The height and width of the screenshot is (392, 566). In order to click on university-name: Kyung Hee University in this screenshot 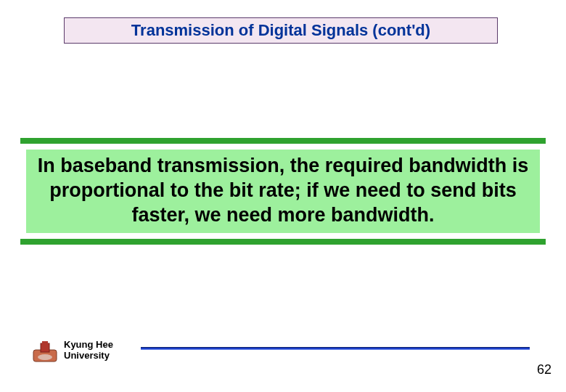, I will do `click(89, 351)`.